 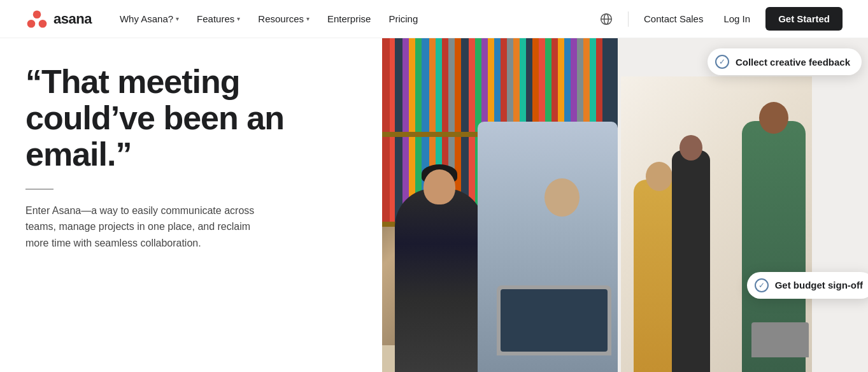 I want to click on laptop-screen, so click(x=554, y=320).